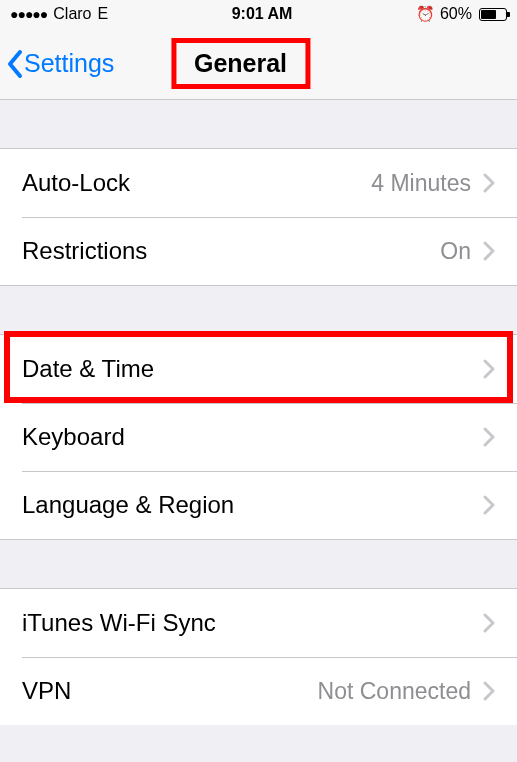 Image resolution: width=517 pixels, height=762 pixels. What do you see at coordinates (258, 369) in the screenshot?
I see `row-date-time: Date & Time` at bounding box center [258, 369].